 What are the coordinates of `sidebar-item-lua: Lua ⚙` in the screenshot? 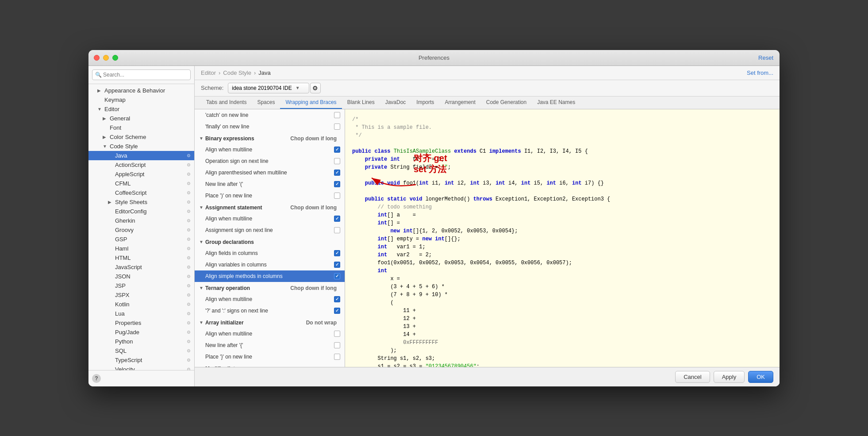 It's located at (142, 313).